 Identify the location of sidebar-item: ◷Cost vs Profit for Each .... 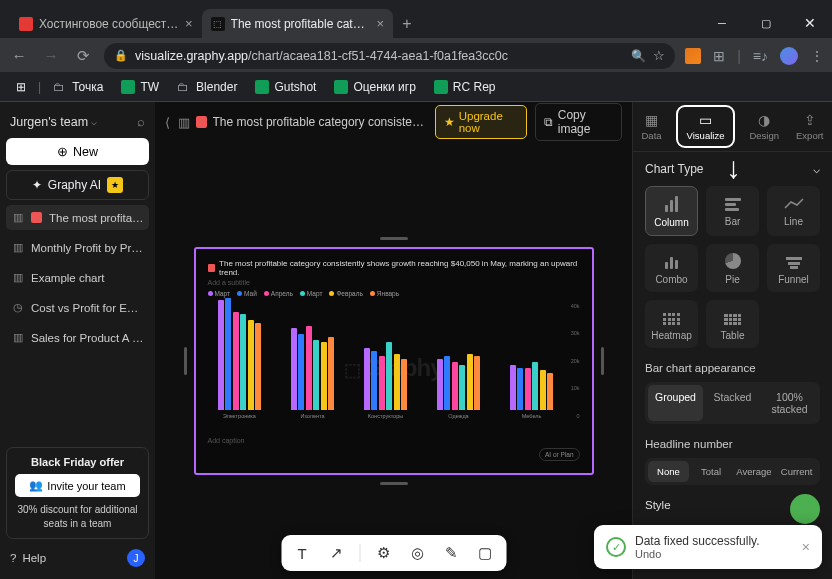
(78, 308).